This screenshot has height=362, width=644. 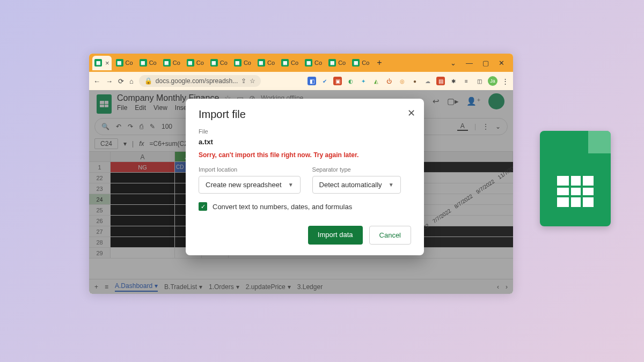 What do you see at coordinates (196, 81) in the screenshot?
I see `url-text: docs.google.com/spreadsh...` at bounding box center [196, 81].